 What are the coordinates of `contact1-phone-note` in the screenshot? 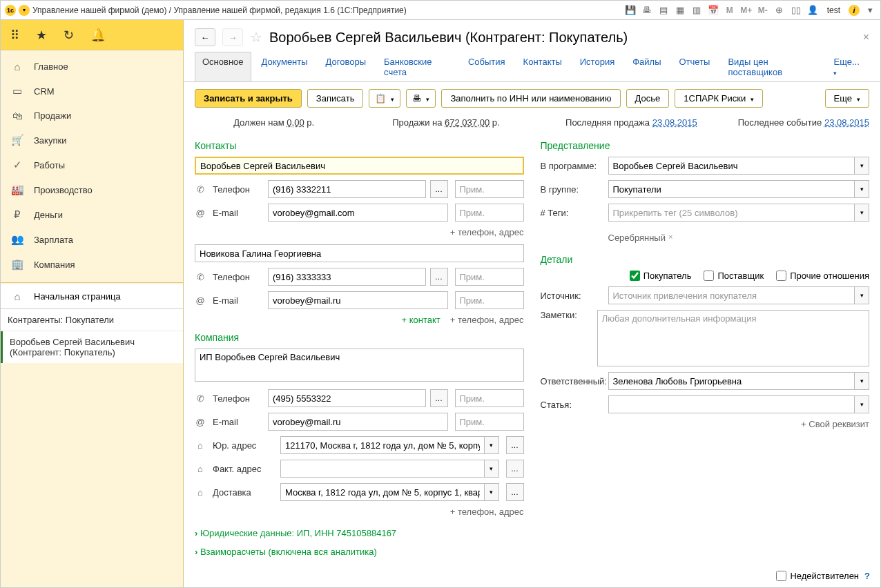 It's located at (490, 189).